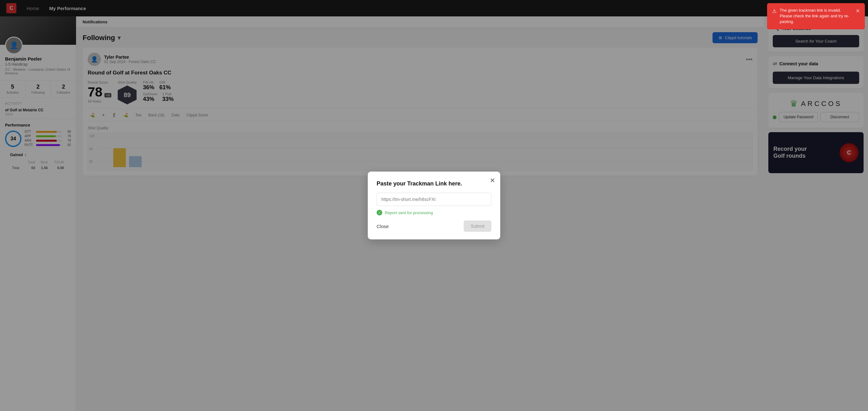 Image resolution: width=868 pixels, height=411 pixels. Describe the element at coordinates (477, 226) in the screenshot. I see `modal-submit-btn: Submit` at that location.